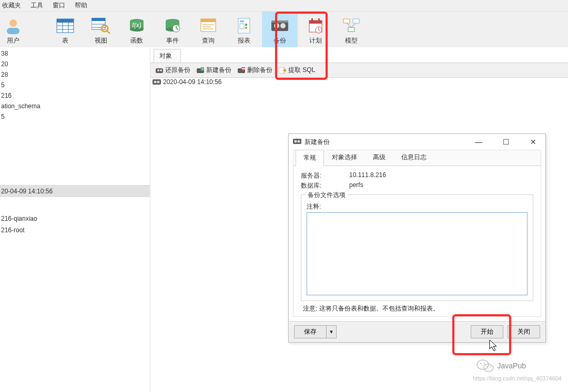 The height and width of the screenshot is (392, 568). Describe the element at coordinates (173, 41) in the screenshot. I see `ribbon-event-label: 事件` at that location.